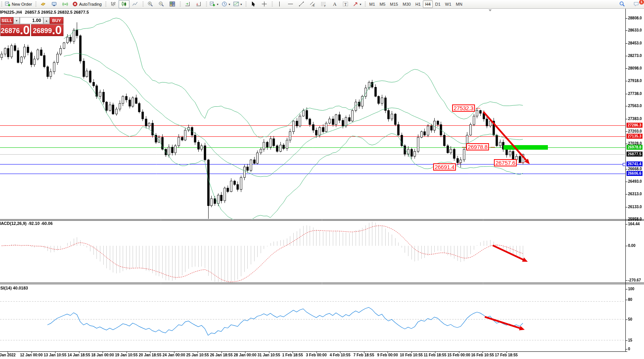 The width and height of the screenshot is (644, 359). What do you see at coordinates (113, 4) in the screenshot?
I see `bar-chart-button` at bounding box center [113, 4].